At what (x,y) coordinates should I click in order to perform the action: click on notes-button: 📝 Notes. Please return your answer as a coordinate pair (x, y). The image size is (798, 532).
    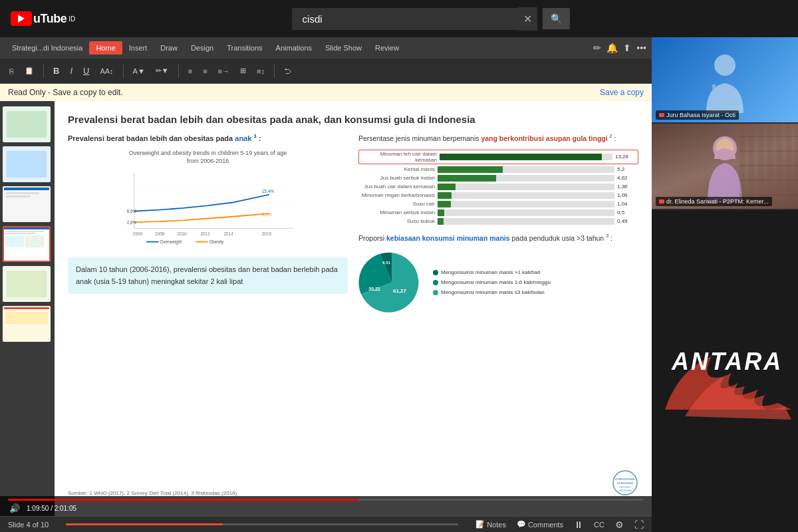
    Looking at the image, I should click on (491, 524).